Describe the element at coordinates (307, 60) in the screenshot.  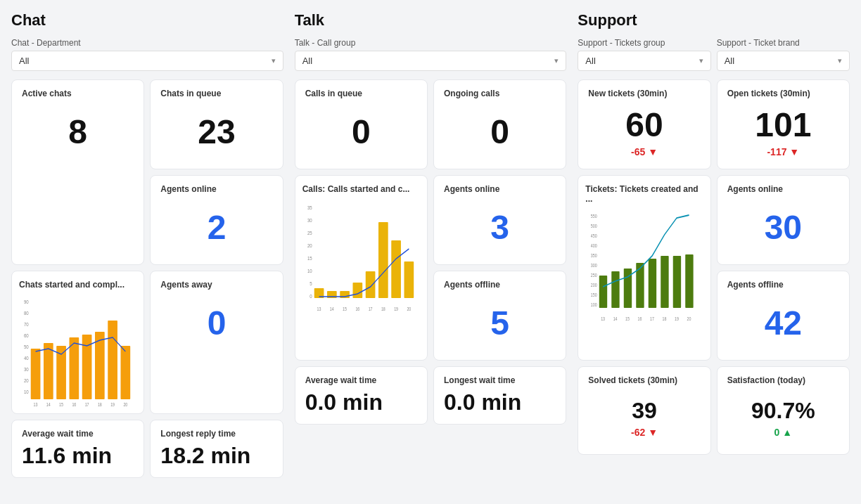
I see `talk-filter-value: All` at that location.